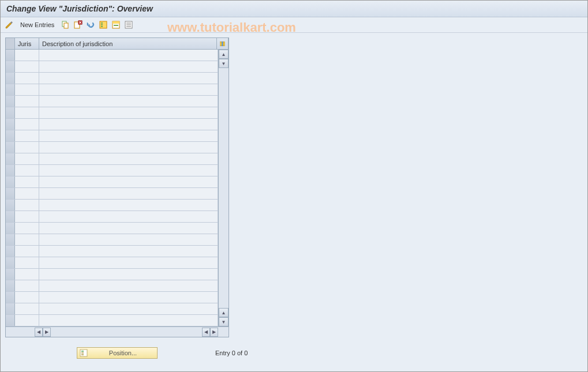 The image size is (588, 372). What do you see at coordinates (206, 332) in the screenshot?
I see `scroll-left-button-2: ◀` at bounding box center [206, 332].